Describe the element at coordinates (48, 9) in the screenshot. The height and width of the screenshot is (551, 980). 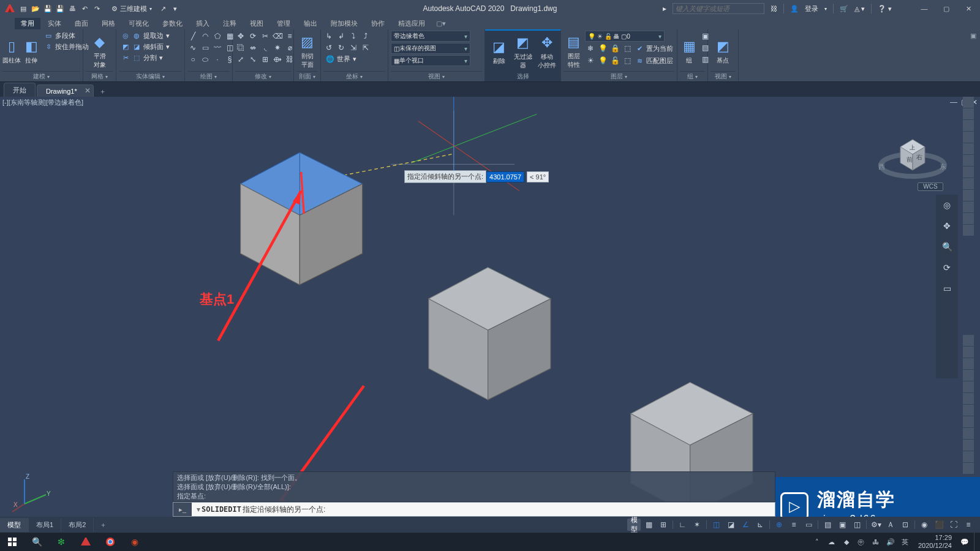
I see `qat-save-icon: 💾` at that location.